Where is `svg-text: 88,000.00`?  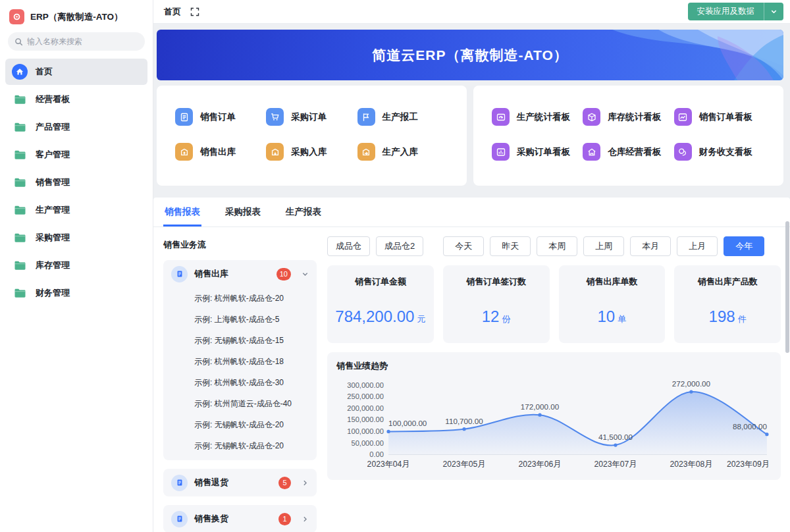 svg-text: 88,000.00 is located at coordinates (750, 427).